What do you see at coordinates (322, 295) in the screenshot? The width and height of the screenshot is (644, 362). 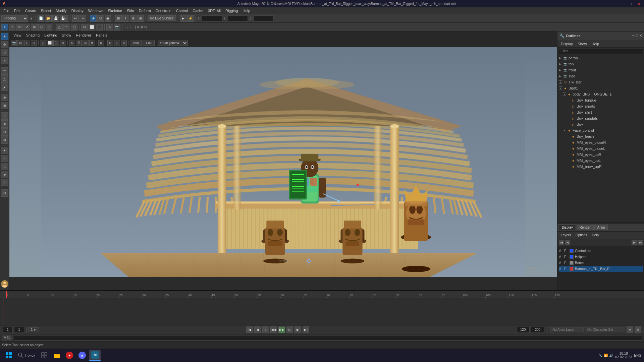 I see `timeline-ruler: 1 5 10 15 20 25 30 35` at bounding box center [322, 295].